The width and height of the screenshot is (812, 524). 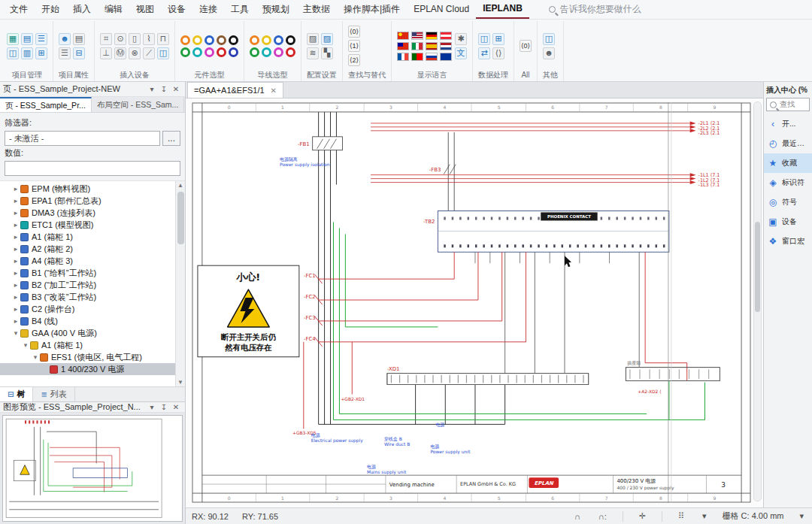 I want to click on find-1-icon: ⟨1⟩, so click(x=354, y=46).